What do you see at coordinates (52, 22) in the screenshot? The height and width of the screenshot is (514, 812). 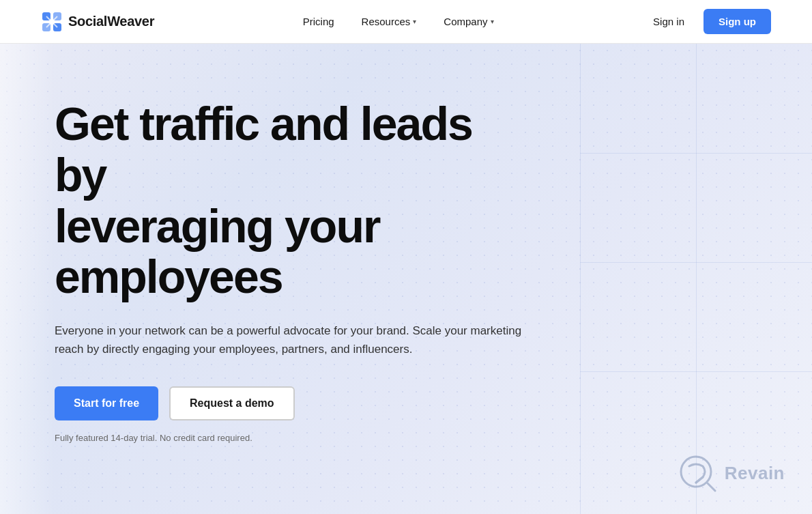 I see `logo-icon` at bounding box center [52, 22].